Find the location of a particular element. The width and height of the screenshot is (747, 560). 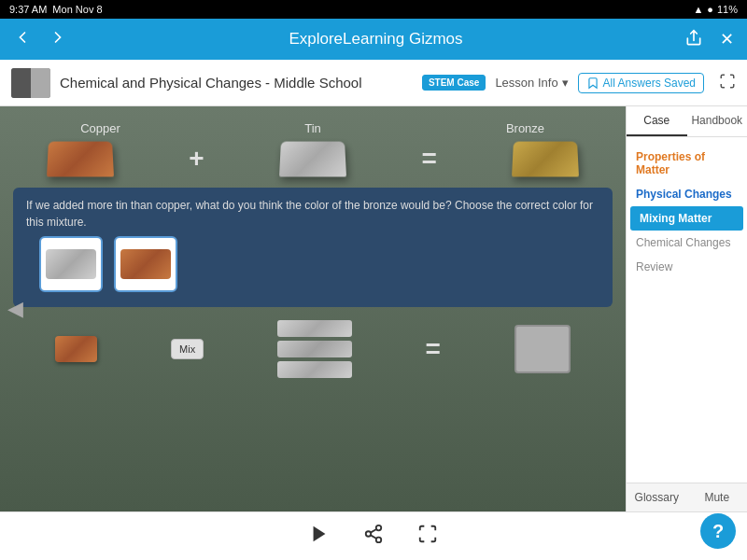

lesson-icon is located at coordinates (31, 83).